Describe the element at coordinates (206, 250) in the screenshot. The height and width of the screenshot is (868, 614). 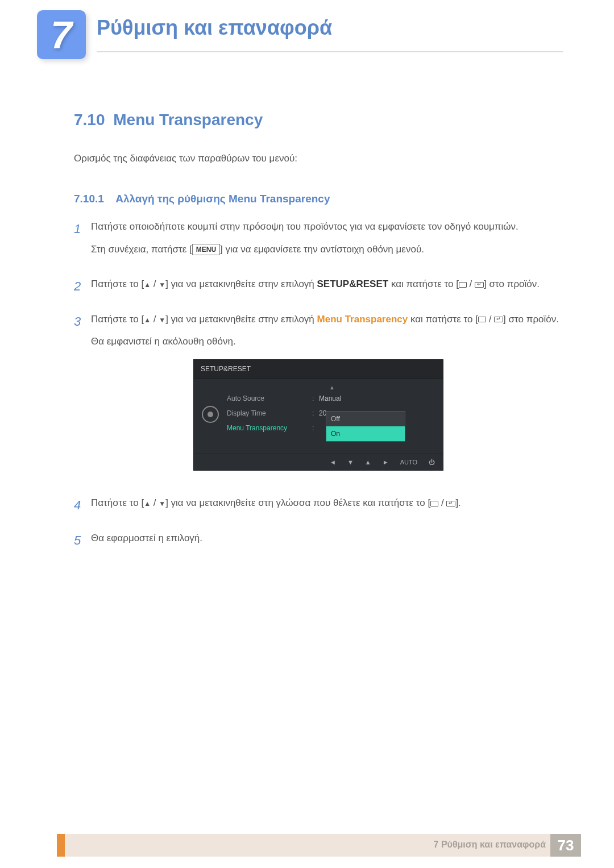
I see `menu-key-icon: MENU` at that location.